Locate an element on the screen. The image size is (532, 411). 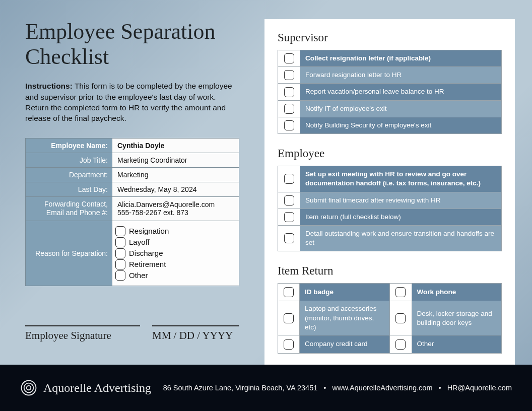
info-row: Department:Marketing is located at coordinates (132, 174).